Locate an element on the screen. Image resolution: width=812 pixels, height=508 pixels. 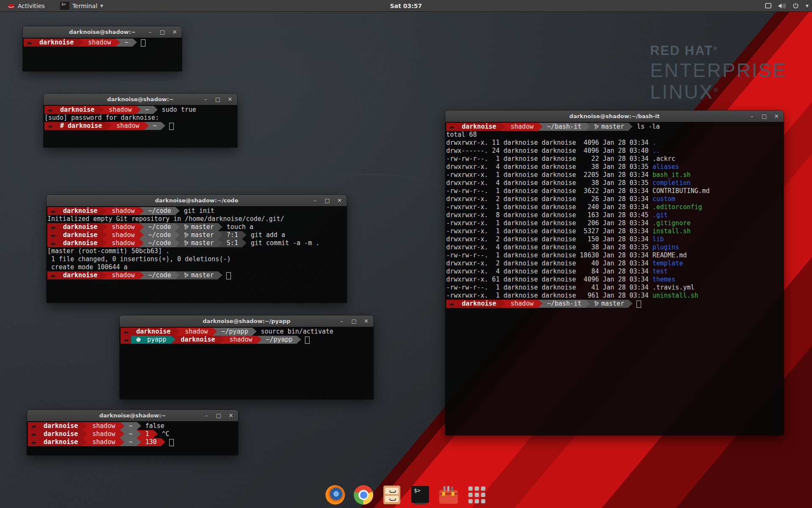
terminal-cursor is located at coordinates (639, 304).